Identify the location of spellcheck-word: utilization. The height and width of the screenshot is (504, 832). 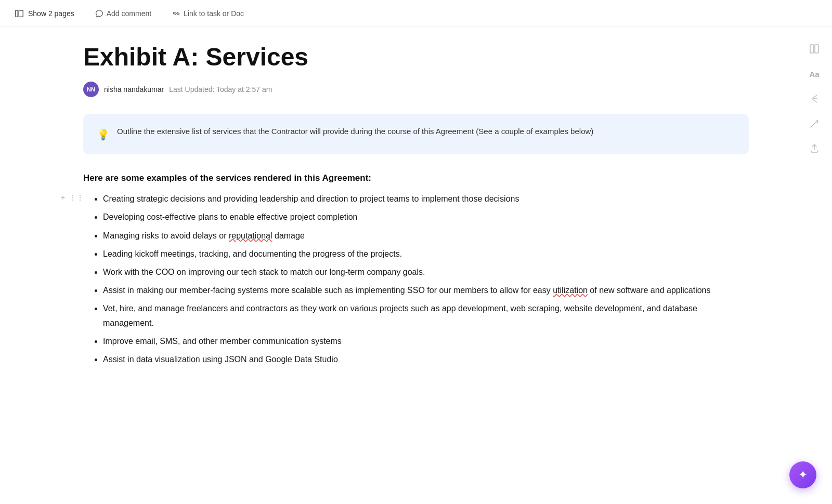
(570, 290).